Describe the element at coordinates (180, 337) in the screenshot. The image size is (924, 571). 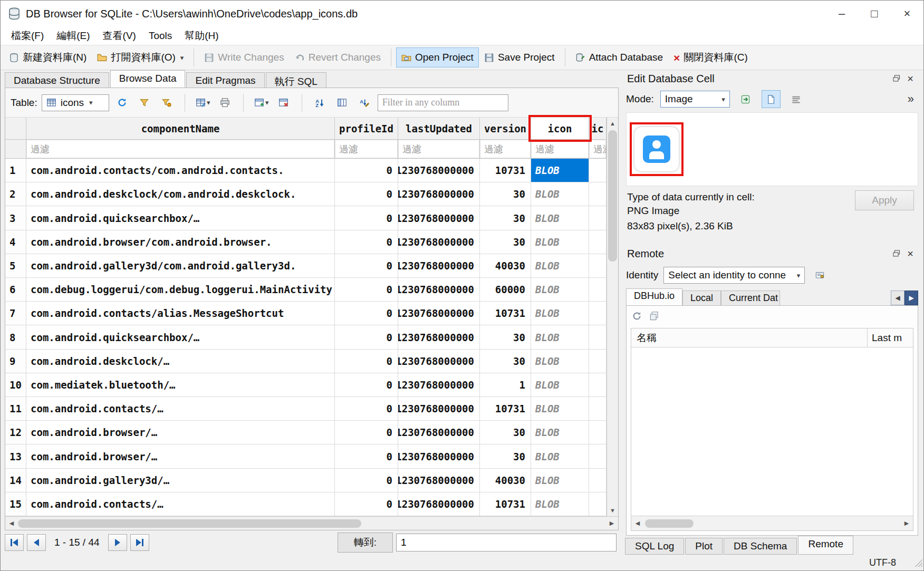
I see `cell-componentName: com.android.quicksearchbox/…` at that location.